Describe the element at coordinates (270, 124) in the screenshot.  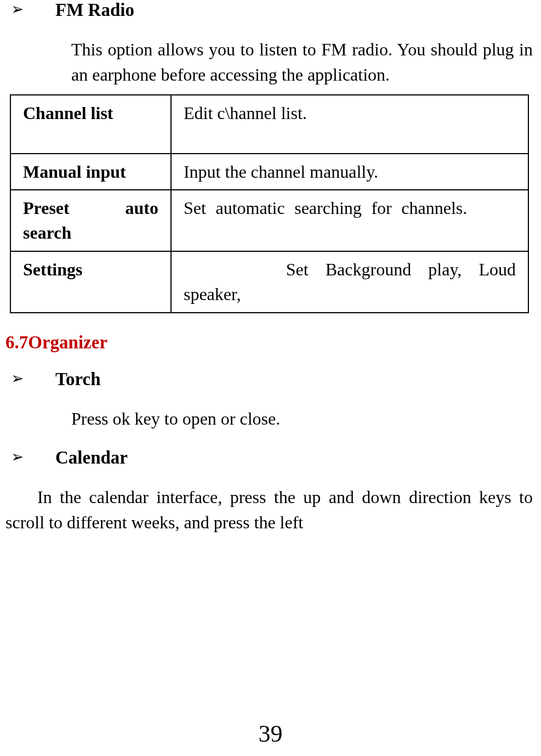
I see `table-row: Channel list Edit c\hannel list.` at that location.